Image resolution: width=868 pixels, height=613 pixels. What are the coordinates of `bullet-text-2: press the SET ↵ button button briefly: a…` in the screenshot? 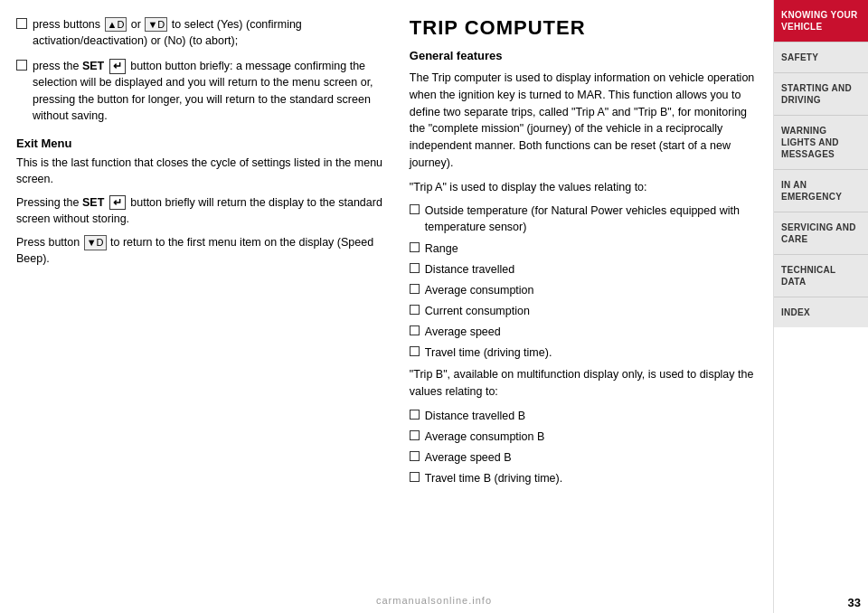 It's located at (210, 90).